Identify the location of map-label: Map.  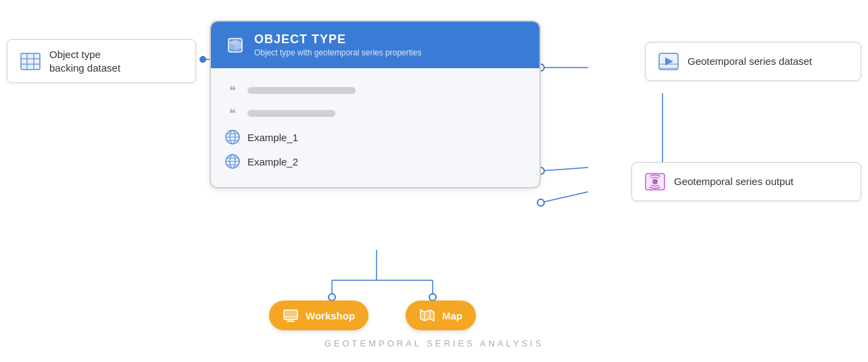
(452, 316).